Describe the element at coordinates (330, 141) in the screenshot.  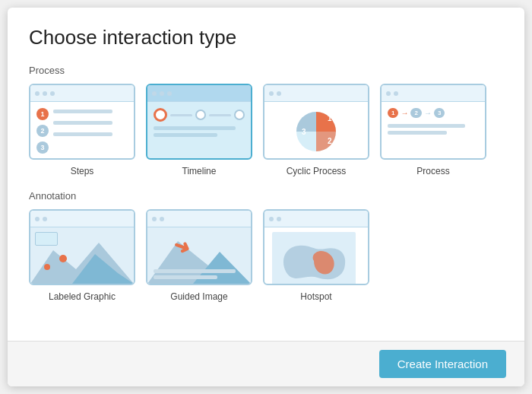
I see `svg-text: 2` at that location.